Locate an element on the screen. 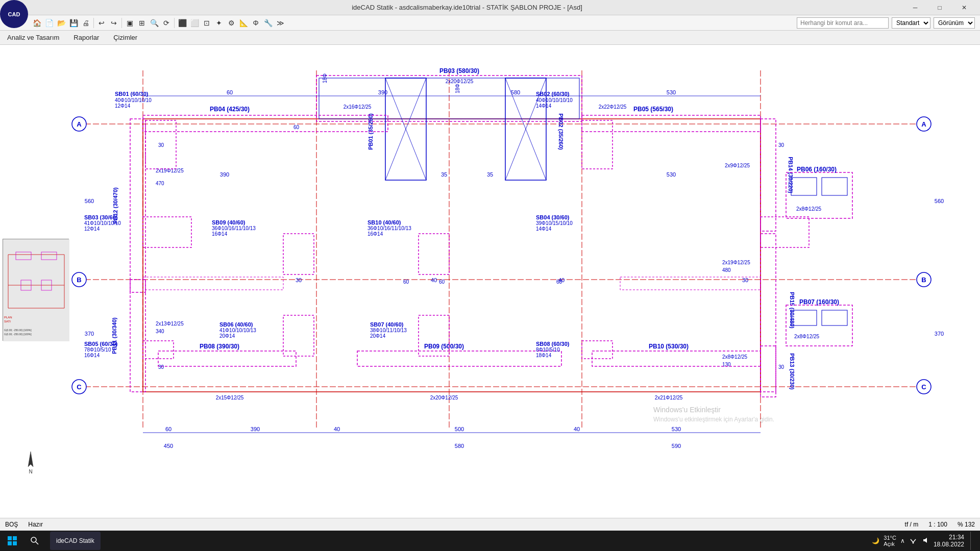 The image size is (980, 551). tool4-button: ✦ is located at coordinates (219, 23).